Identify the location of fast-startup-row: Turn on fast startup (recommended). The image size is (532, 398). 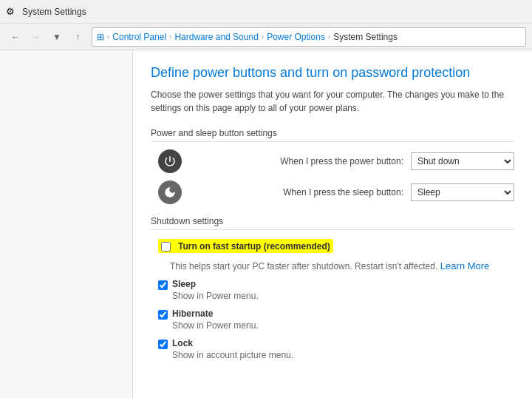
(332, 246).